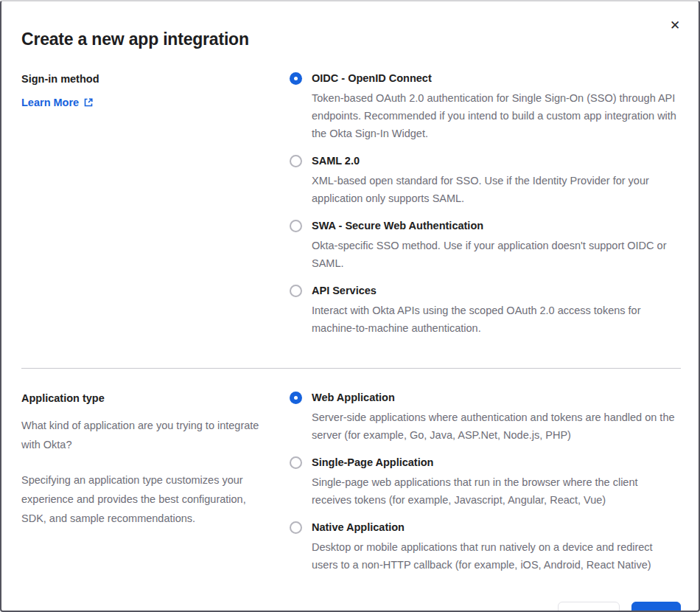 Image resolution: width=700 pixels, height=612 pixels. I want to click on option-api-services-label: API Services, so click(495, 291).